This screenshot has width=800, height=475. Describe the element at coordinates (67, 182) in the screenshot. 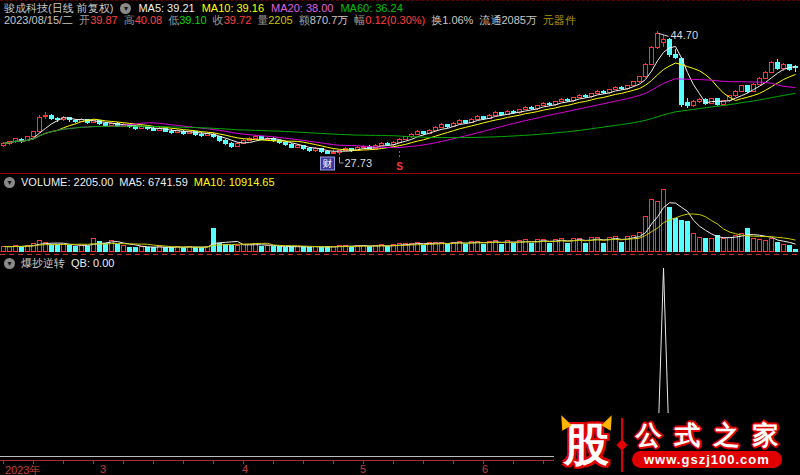

I see `volume-value: VOLUME: 2205.00` at that location.